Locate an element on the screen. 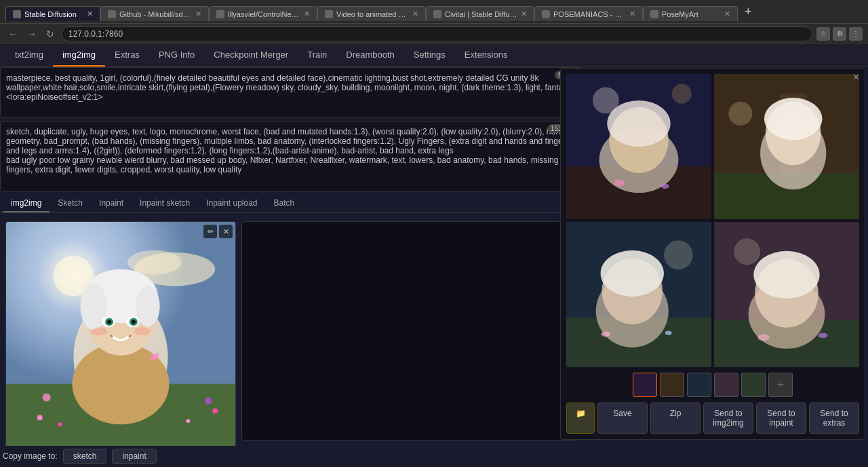 This screenshot has width=868, height=467. img2img-tabs-bar: img2imgSketchInpaintInpaint sketchInpain… is located at coordinates (292, 204).